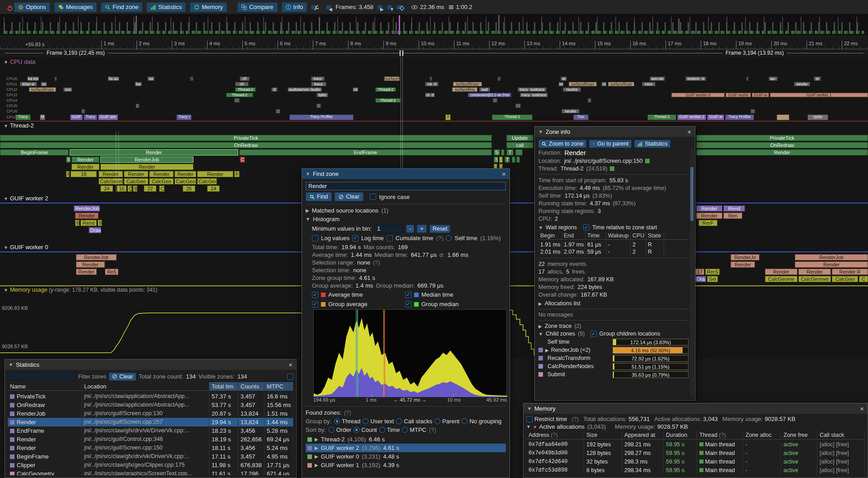  Describe the element at coordinates (33, 79) in the screenshot. I see `cpu-zone: ka sys` at that location.